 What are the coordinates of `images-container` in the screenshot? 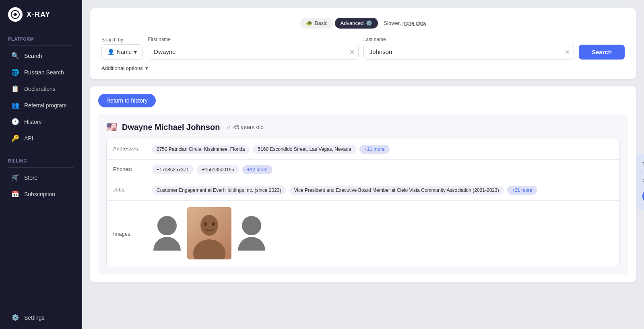 It's located at (209, 233).